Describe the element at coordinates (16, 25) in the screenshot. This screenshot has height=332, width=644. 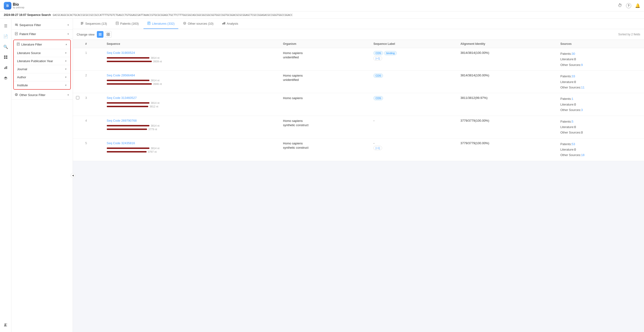
I see `sequence-filter-icon` at that location.